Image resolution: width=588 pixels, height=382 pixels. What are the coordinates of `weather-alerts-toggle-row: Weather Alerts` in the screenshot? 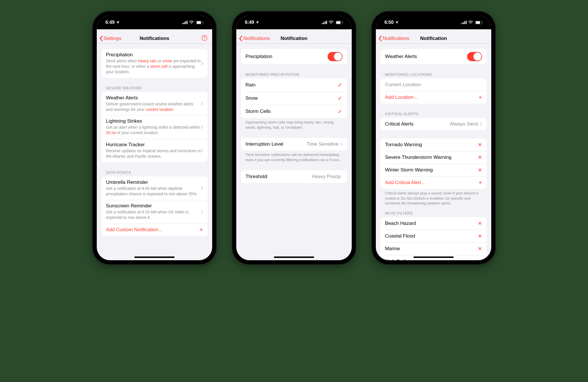 It's located at (434, 57).